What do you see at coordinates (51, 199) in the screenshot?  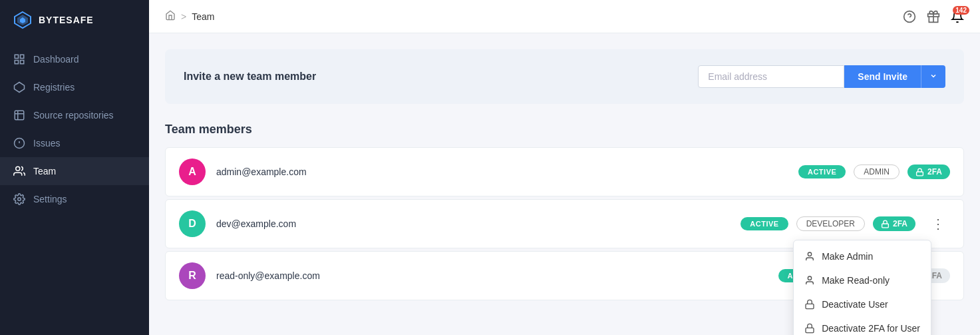 I see `sidebar-item-settings-label: Settings` at bounding box center [51, 199].